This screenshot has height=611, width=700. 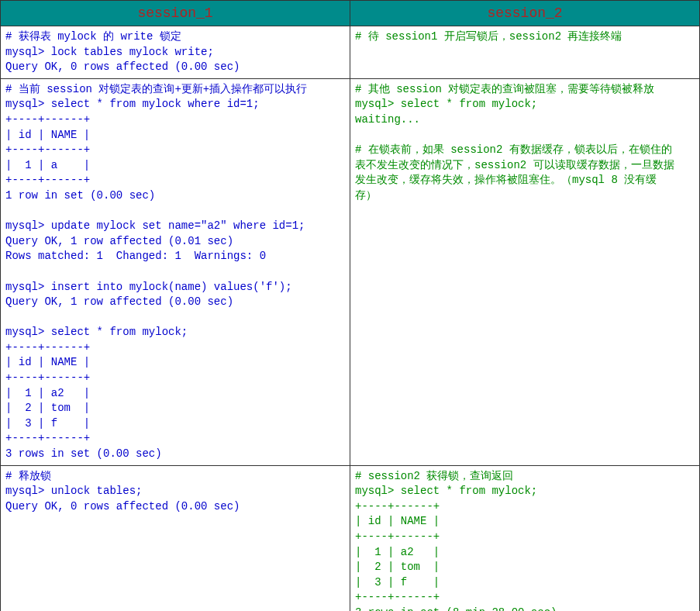 I want to click on cell-left-2: # 释放锁 mysql> unlock tables; Query OK, 0 …, so click(x=175, y=538).